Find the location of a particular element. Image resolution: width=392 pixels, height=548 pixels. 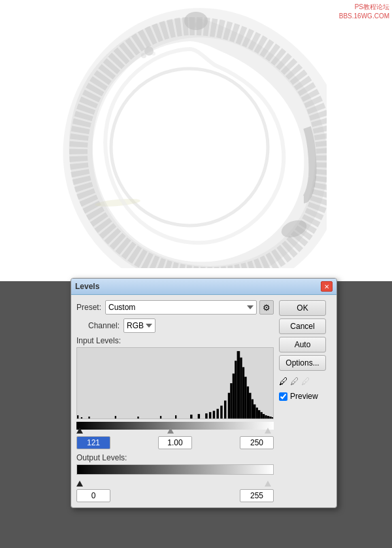

preset-select: Custom is located at coordinates (181, 307).